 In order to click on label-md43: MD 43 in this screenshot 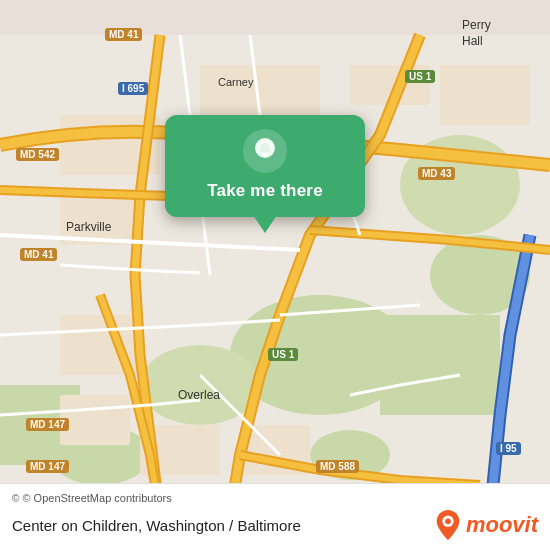, I will do `click(436, 174)`.